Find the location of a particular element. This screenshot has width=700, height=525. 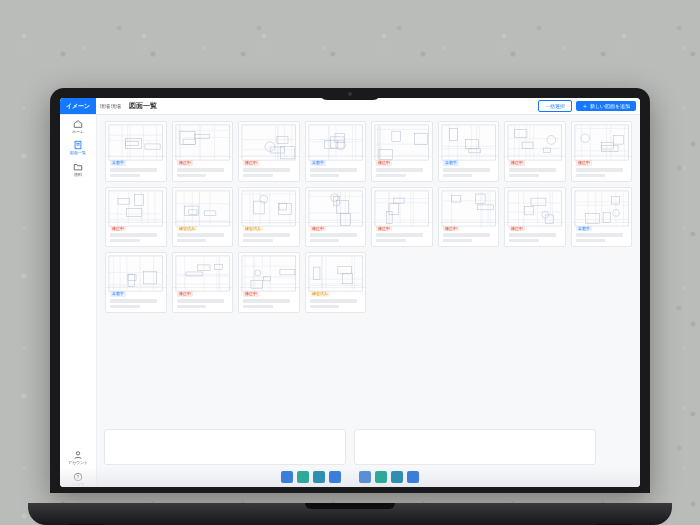

brand-logo: イメーン is located at coordinates (78, 106).